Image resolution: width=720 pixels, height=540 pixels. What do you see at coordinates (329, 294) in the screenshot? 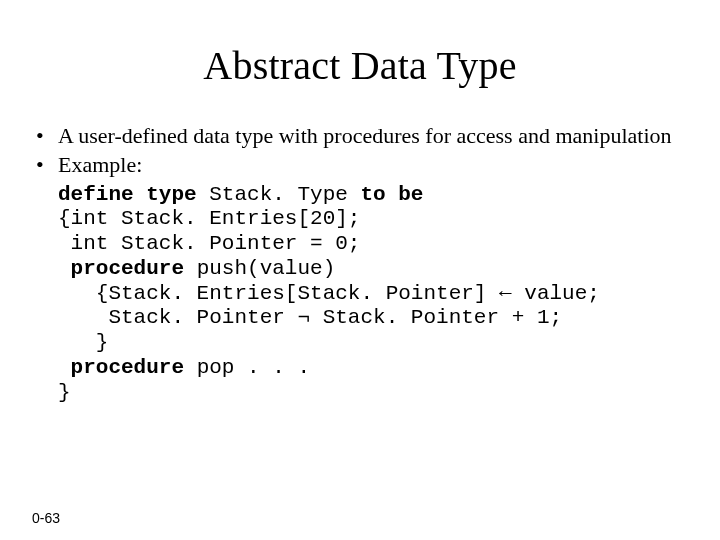
I see `code-line: {Stack. Entries[Stack. Pointer] ← value;` at bounding box center [329, 294].